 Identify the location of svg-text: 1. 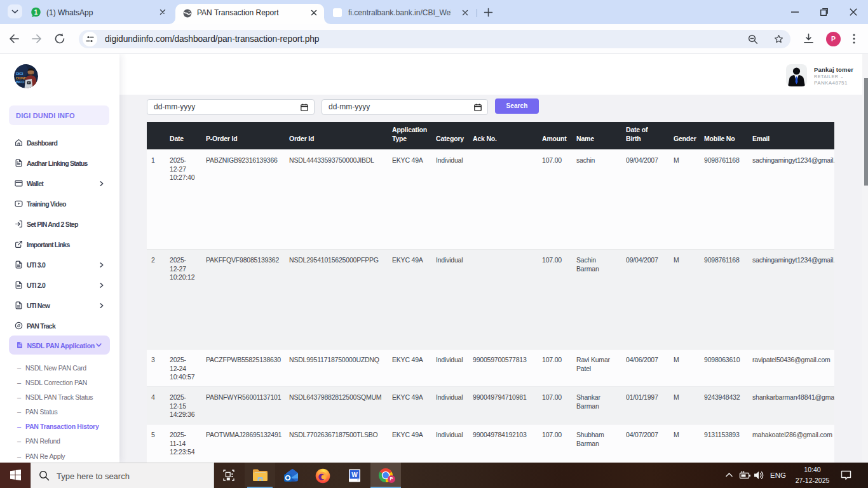
(36, 13).